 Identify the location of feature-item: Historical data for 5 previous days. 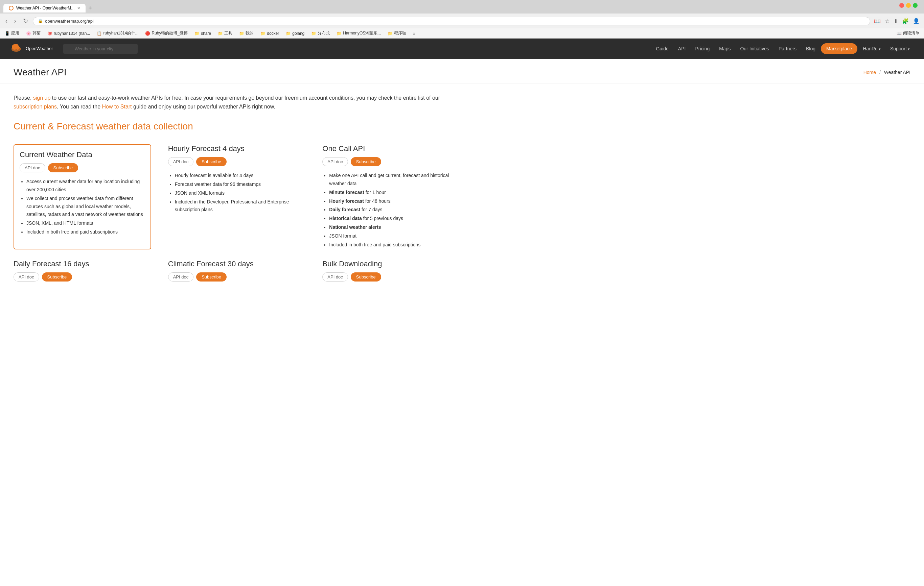
(394, 219).